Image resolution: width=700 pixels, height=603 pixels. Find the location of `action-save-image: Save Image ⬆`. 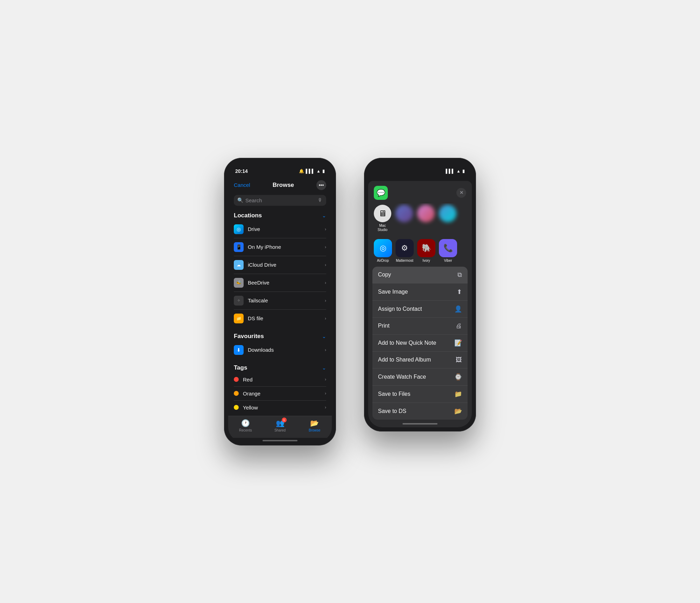

action-save-image: Save Image ⬆ is located at coordinates (420, 292).